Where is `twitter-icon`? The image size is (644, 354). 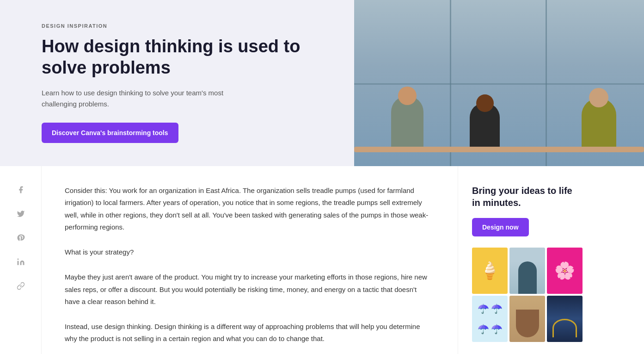 twitter-icon is located at coordinates (21, 214).